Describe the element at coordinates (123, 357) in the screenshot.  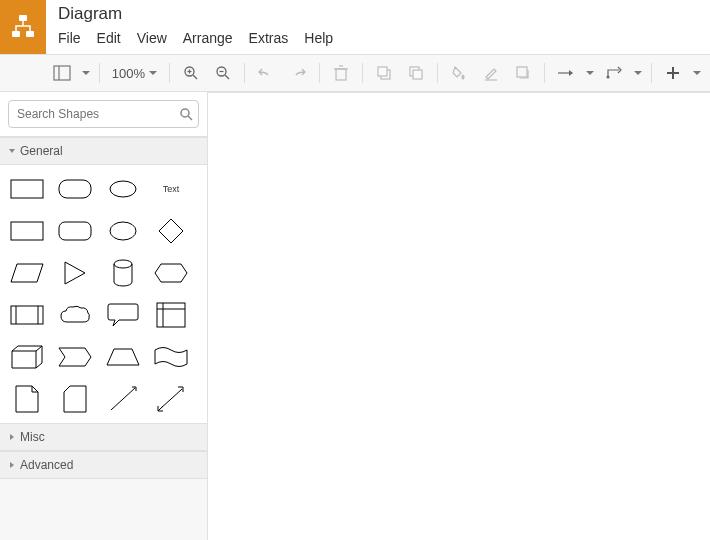
I see `shape-trapezoid` at that location.